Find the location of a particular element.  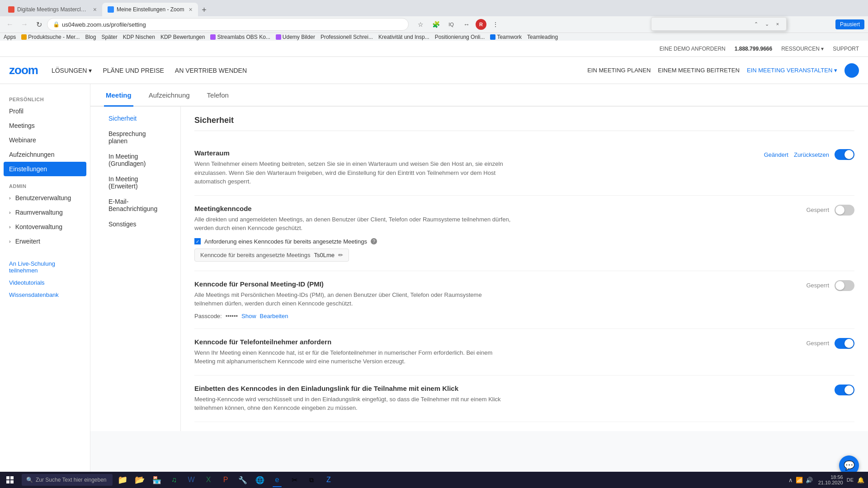

bookmark-professionell: Professionell Schrei... is located at coordinates (347, 37).